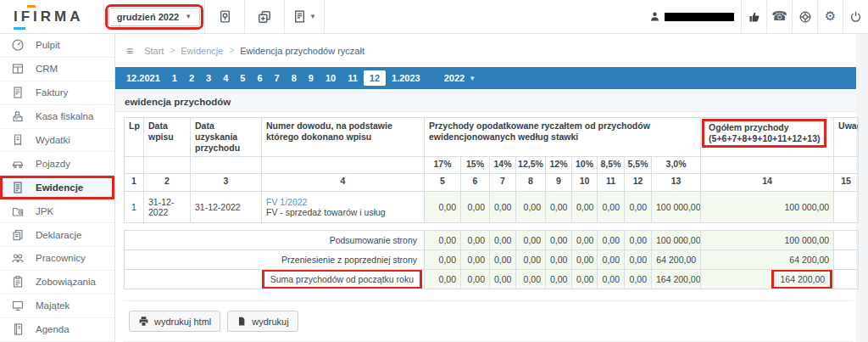 Image resolution: width=868 pixels, height=342 pixels. What do you see at coordinates (225, 78) in the screenshot?
I see `tab-4: 4` at bounding box center [225, 78].